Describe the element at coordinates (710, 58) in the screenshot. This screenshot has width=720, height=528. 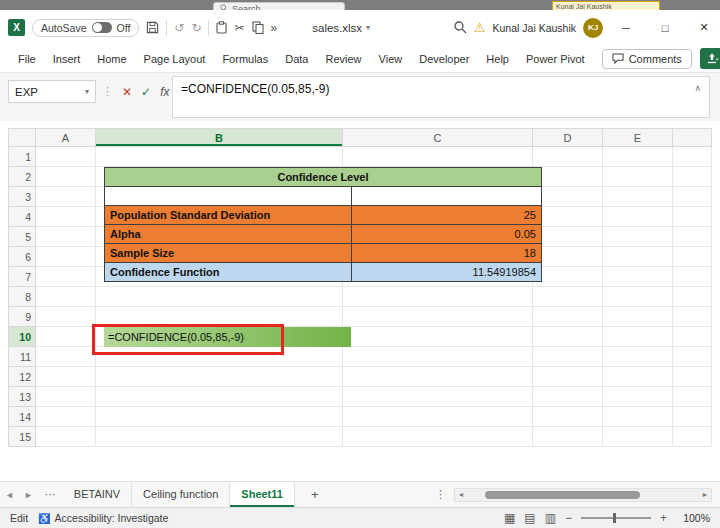
I see `share-button` at that location.